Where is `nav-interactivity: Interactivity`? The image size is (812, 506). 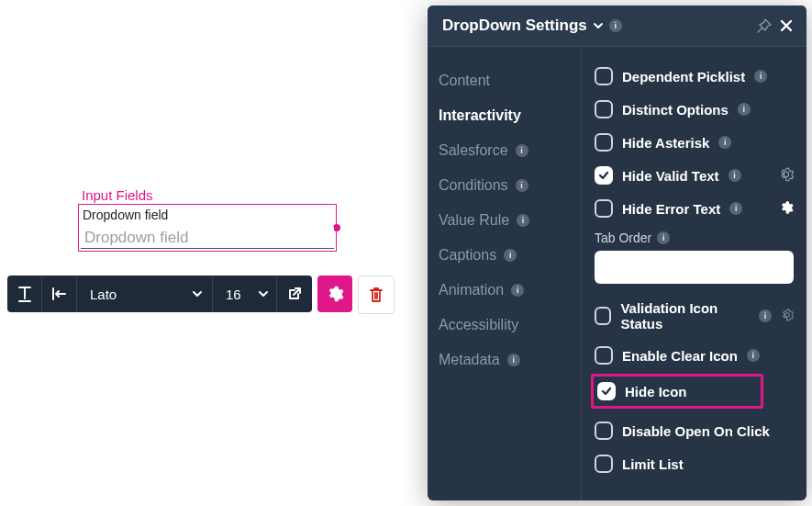 nav-interactivity: Interactivity is located at coordinates (505, 116).